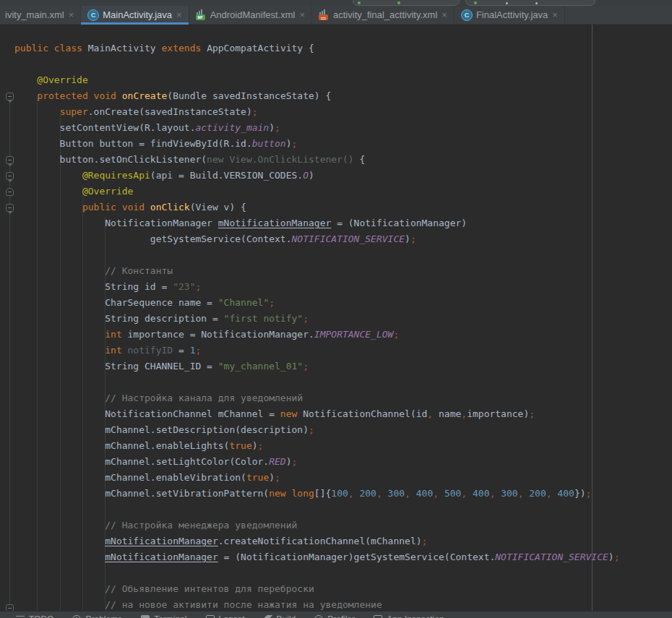 This screenshot has height=618, width=672. Describe the element at coordinates (324, 17) in the screenshot. I see `xml-tag` at that location.